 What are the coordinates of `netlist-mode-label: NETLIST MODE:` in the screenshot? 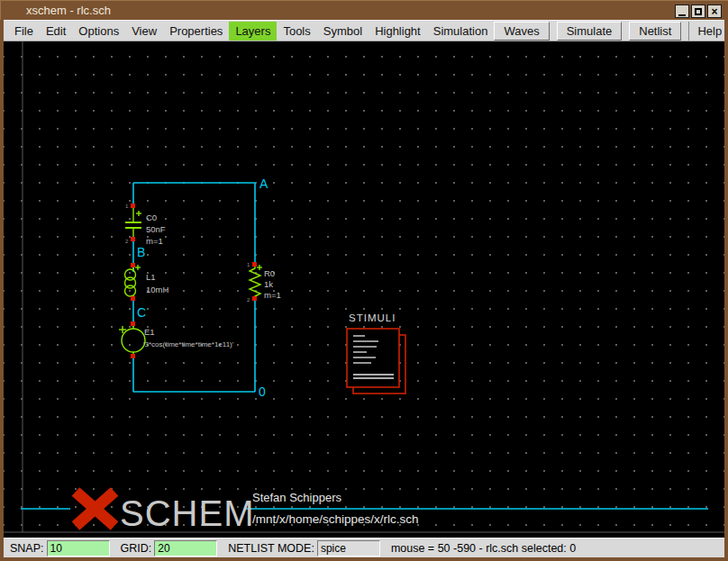 It's located at (271, 548).